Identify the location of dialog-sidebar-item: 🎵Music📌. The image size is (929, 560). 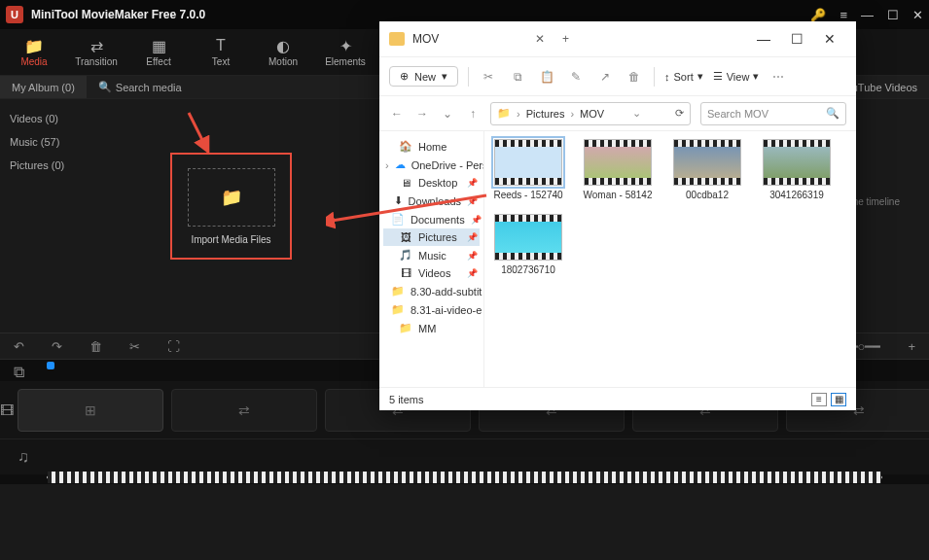
(432, 255).